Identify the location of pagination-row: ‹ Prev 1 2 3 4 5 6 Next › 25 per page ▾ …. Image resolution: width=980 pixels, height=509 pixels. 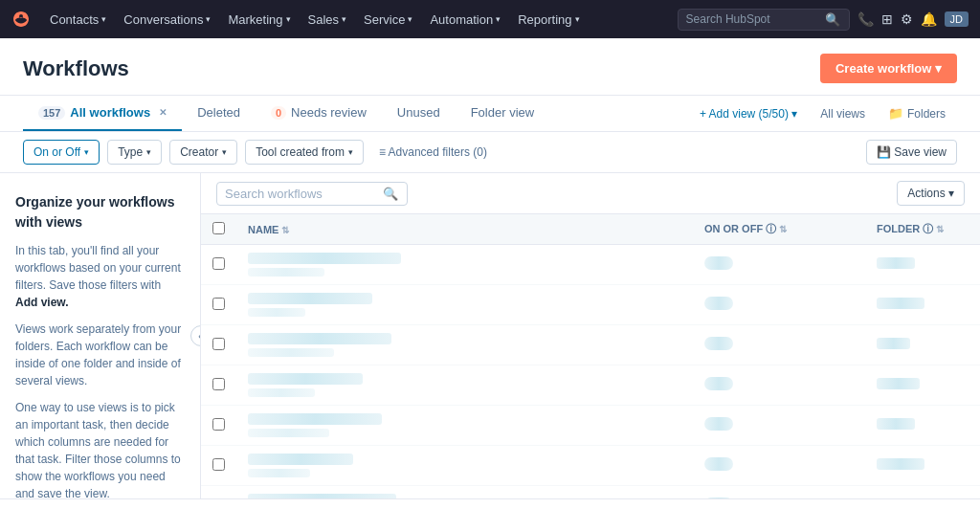
(490, 503).